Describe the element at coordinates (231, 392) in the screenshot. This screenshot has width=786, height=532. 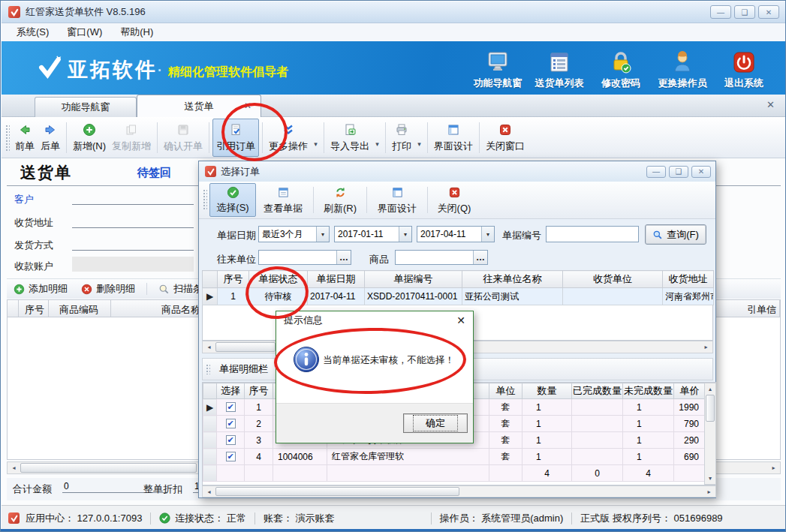
I see `col-select: 选择` at that location.